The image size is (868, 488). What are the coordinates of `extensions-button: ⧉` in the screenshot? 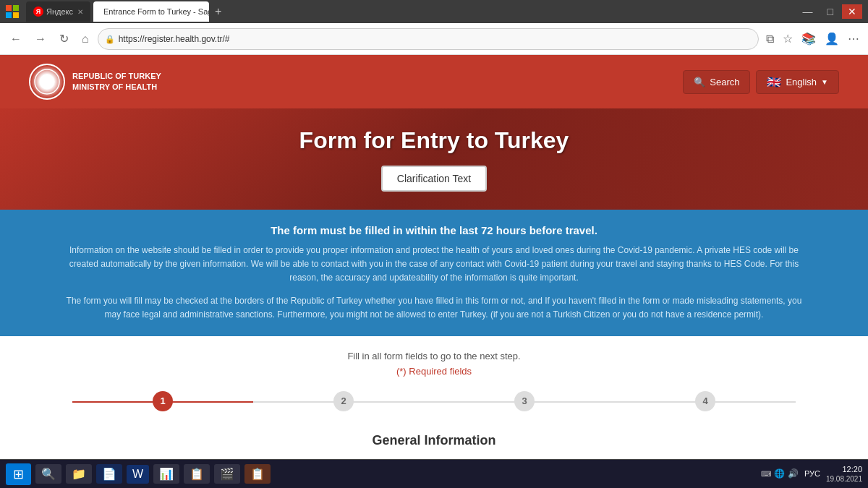 It's located at (770, 39).